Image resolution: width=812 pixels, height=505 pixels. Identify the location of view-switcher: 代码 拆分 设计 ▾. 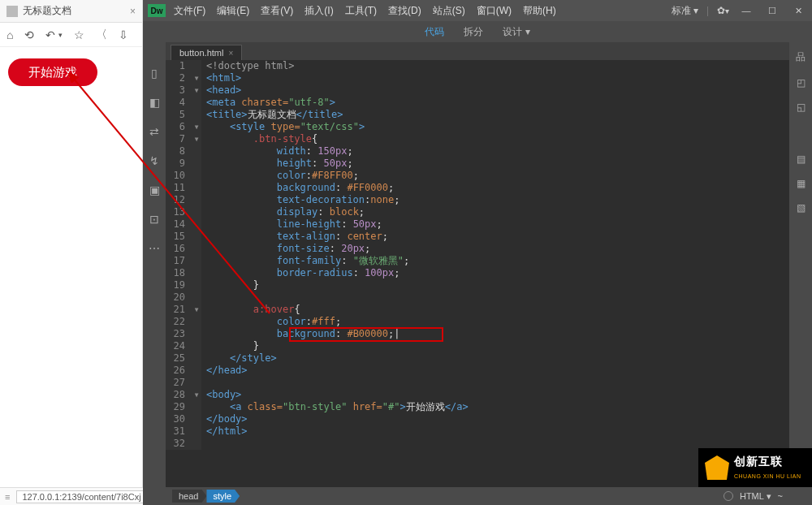
(477, 32).